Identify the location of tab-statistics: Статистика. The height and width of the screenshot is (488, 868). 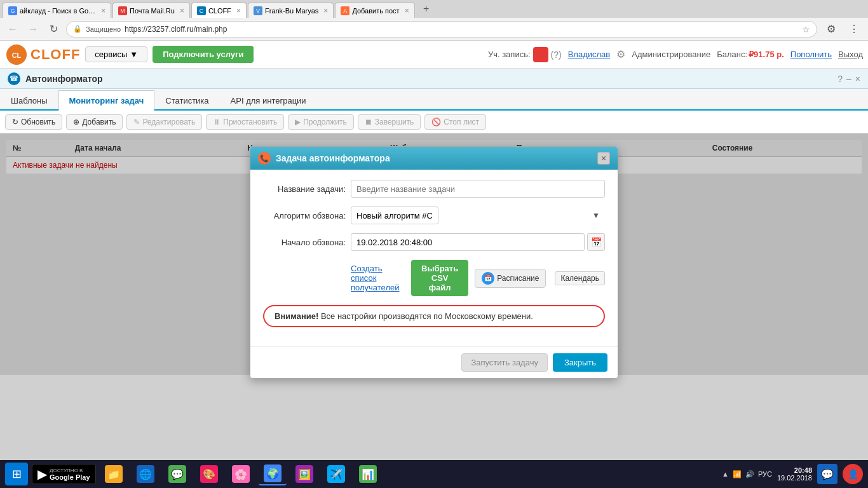
(187, 100).